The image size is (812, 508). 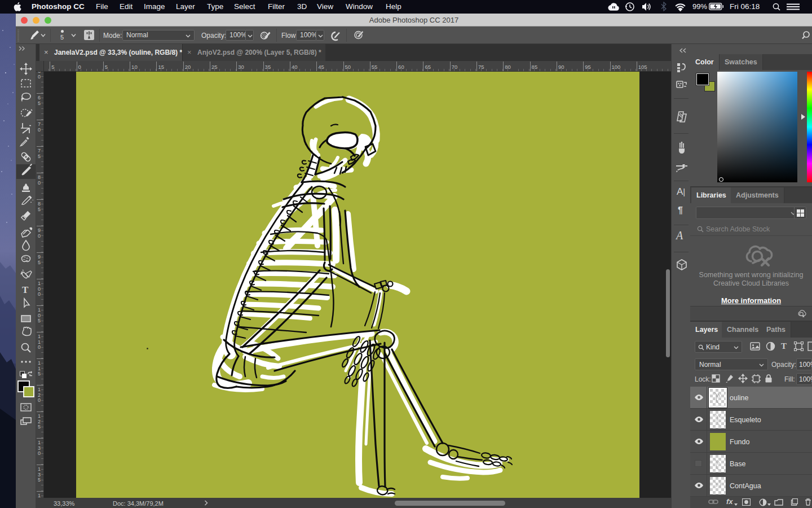 What do you see at coordinates (25, 290) in the screenshot?
I see `svg-text: T` at bounding box center [25, 290].